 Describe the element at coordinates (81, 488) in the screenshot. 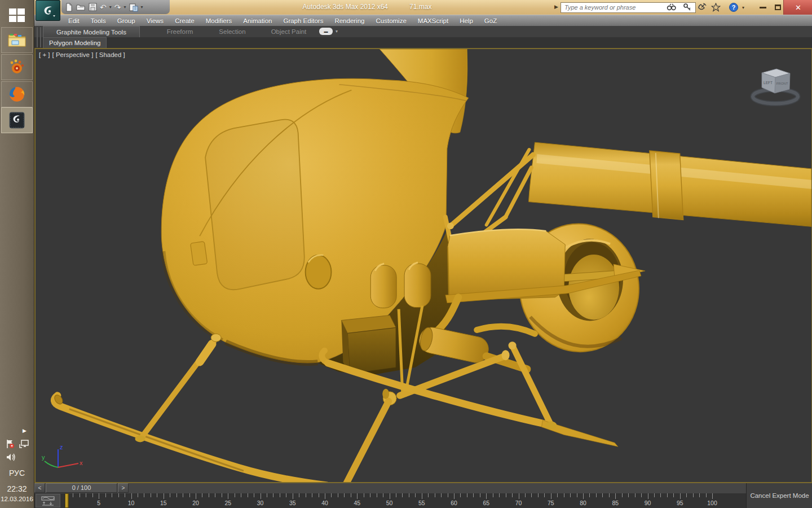

I see `time-slider-handle: 0 / 100` at that location.